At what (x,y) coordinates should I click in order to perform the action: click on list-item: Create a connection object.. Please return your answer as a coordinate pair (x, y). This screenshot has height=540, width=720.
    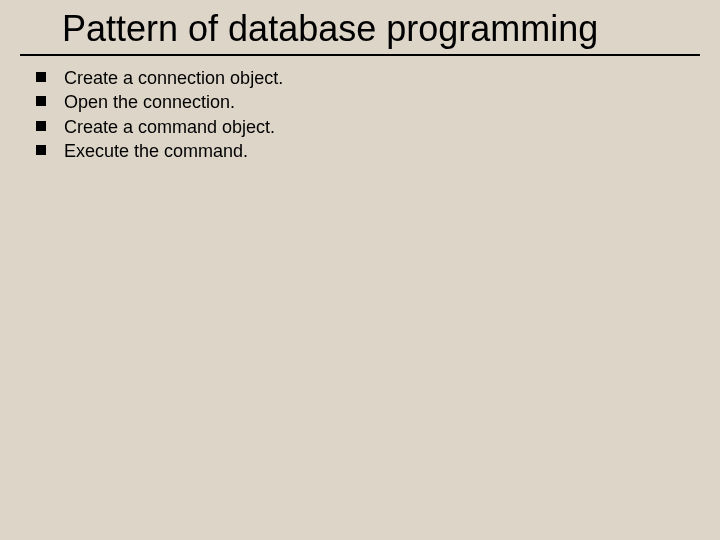
    Looking at the image, I should click on (378, 78).